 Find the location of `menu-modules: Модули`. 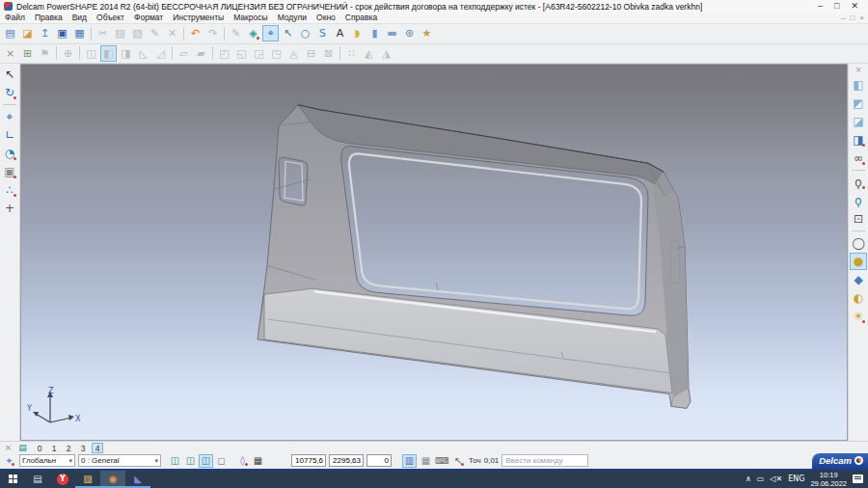

menu-modules: Модули is located at coordinates (292, 17).